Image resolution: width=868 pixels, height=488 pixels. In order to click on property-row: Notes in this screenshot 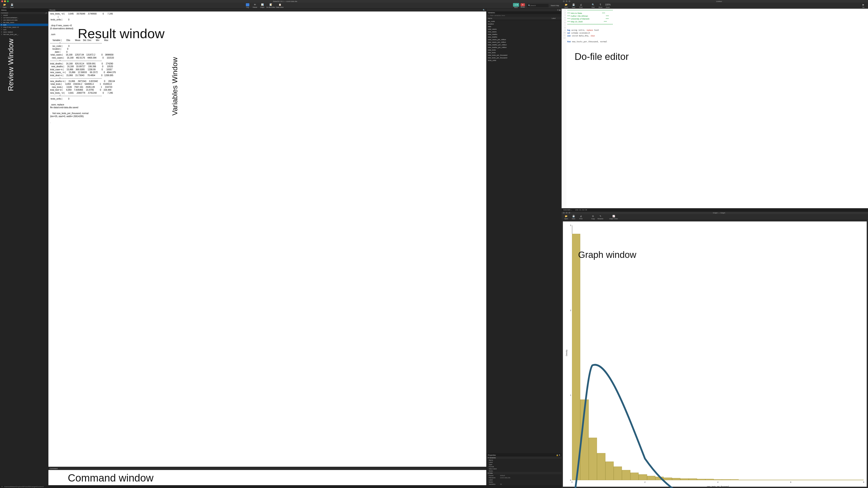, I will do `click(524, 471)`.